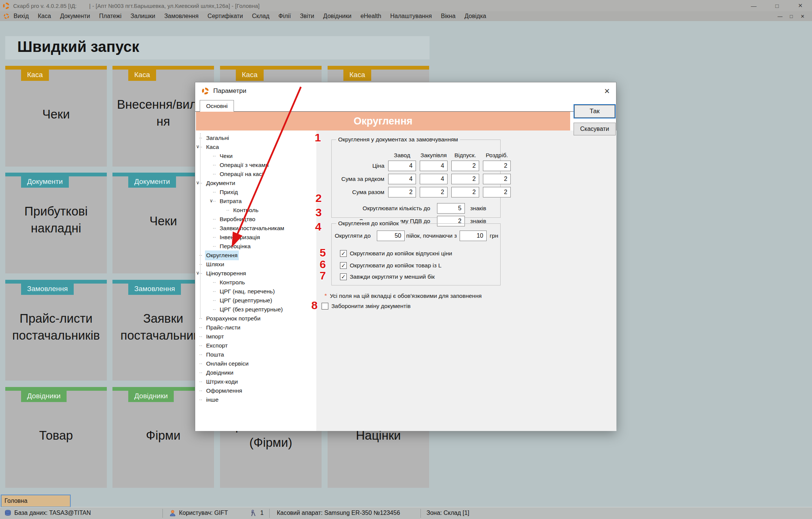 Image resolution: width=812 pixels, height=519 pixels. What do you see at coordinates (791, 17) in the screenshot?
I see `child-restore-button: □` at bounding box center [791, 17].